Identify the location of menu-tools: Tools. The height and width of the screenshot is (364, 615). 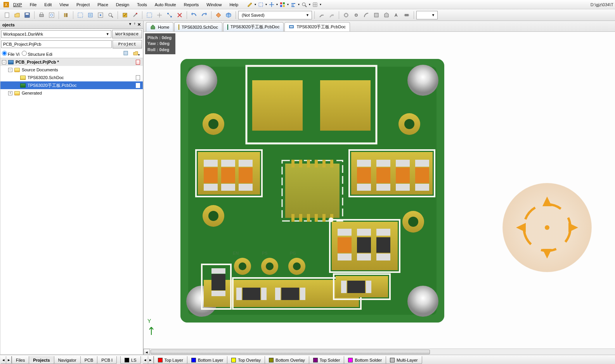
(142, 5).